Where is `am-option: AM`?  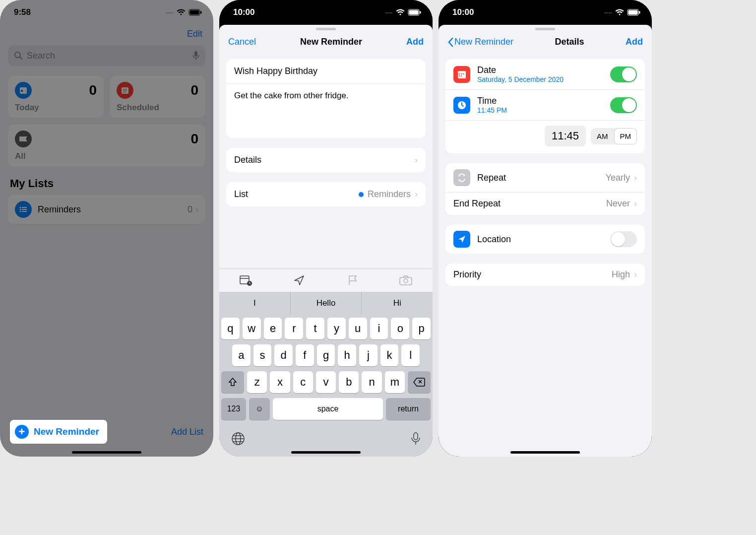
am-option: AM is located at coordinates (602, 136).